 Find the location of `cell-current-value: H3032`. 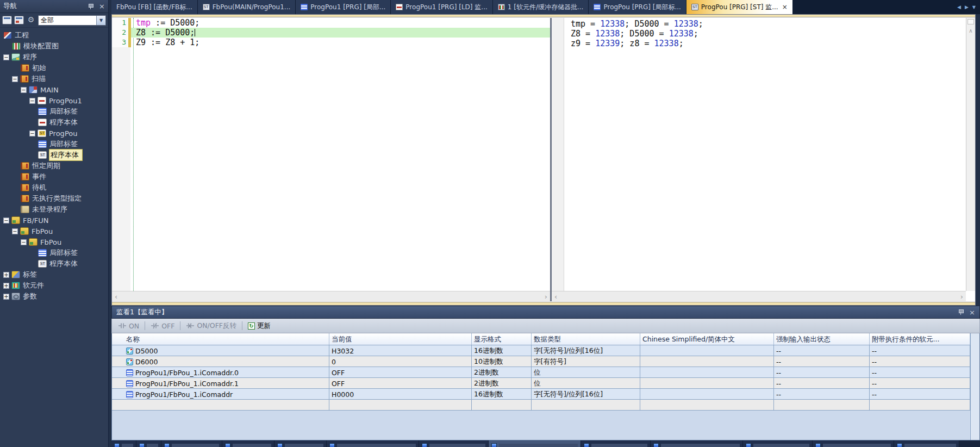

cell-current-value: H3032 is located at coordinates (401, 350).